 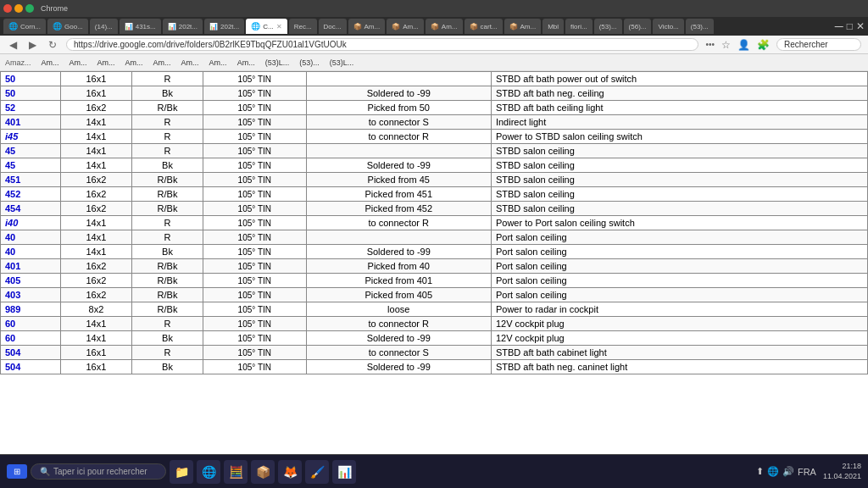 I want to click on taskbar-calc: 🧮, so click(x=236, y=472).